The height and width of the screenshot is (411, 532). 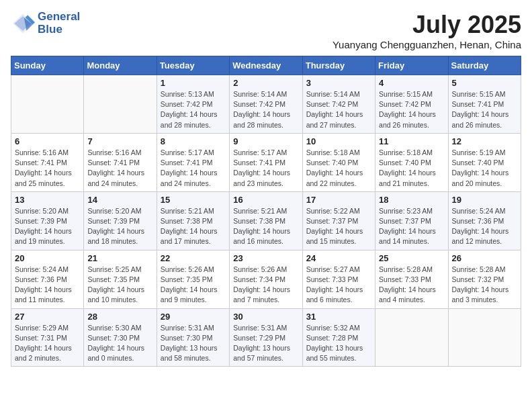 I want to click on day-number: 24, so click(x=339, y=258).